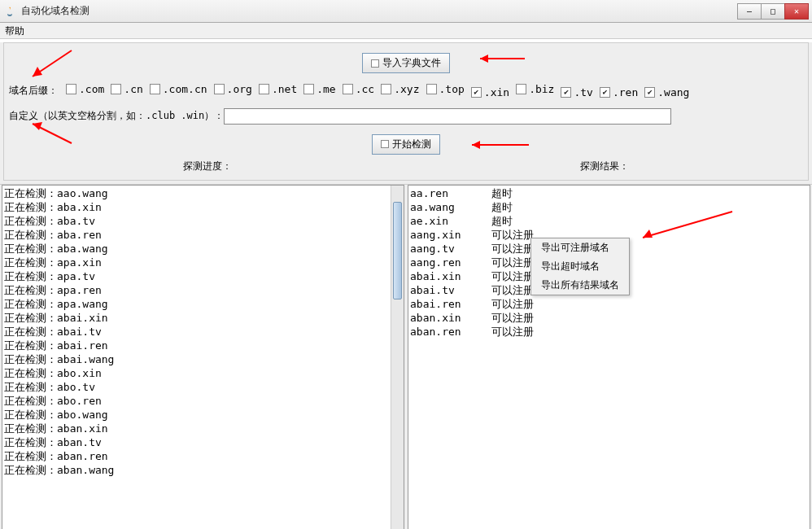 This screenshot has height=529, width=812. What do you see at coordinates (203, 277) in the screenshot?
I see `progress-item: 正在检测：apa.tv` at bounding box center [203, 277].